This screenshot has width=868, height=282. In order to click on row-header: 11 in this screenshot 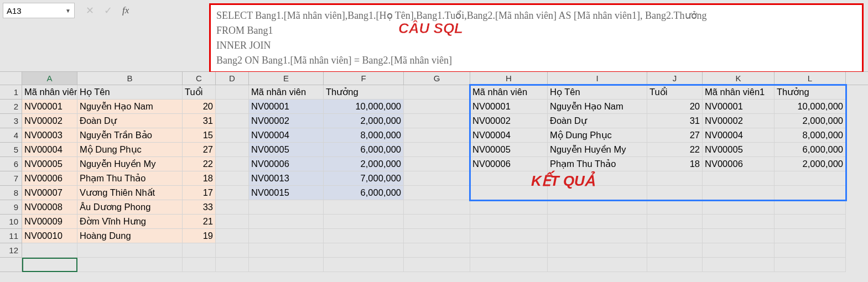, I will do `click(11, 236)`.